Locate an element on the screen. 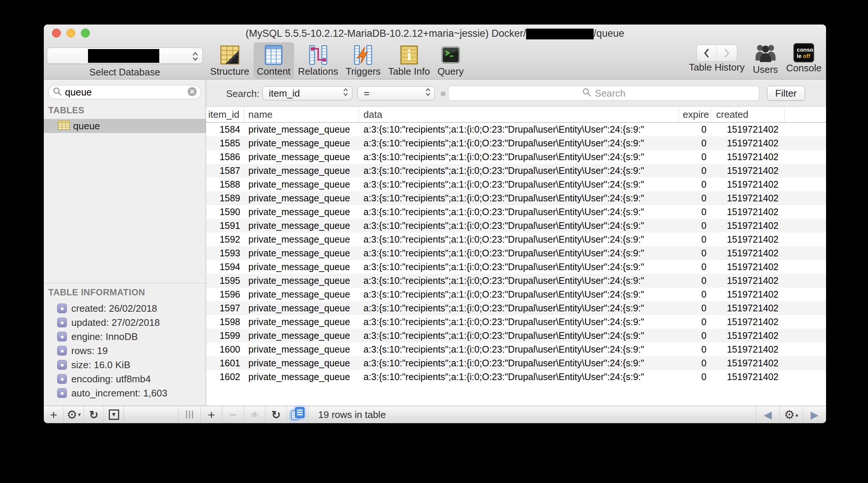 The height and width of the screenshot is (483, 868). filter-button: Filter is located at coordinates (786, 93).